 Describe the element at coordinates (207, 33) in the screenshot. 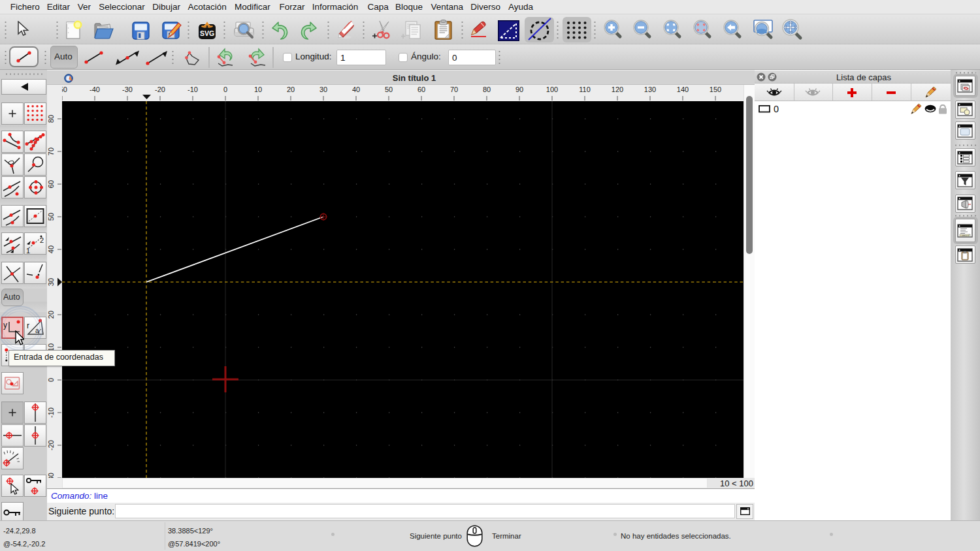

I see `svg-text: SVG` at that location.